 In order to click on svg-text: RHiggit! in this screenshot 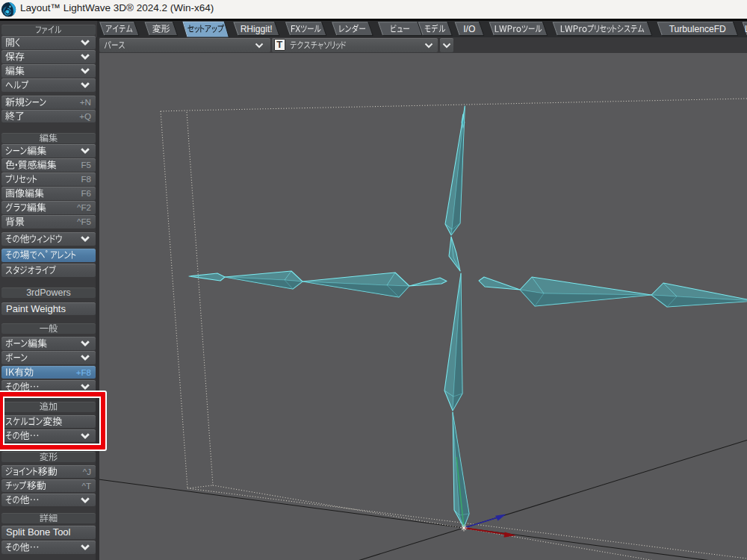, I will do `click(257, 29)`.